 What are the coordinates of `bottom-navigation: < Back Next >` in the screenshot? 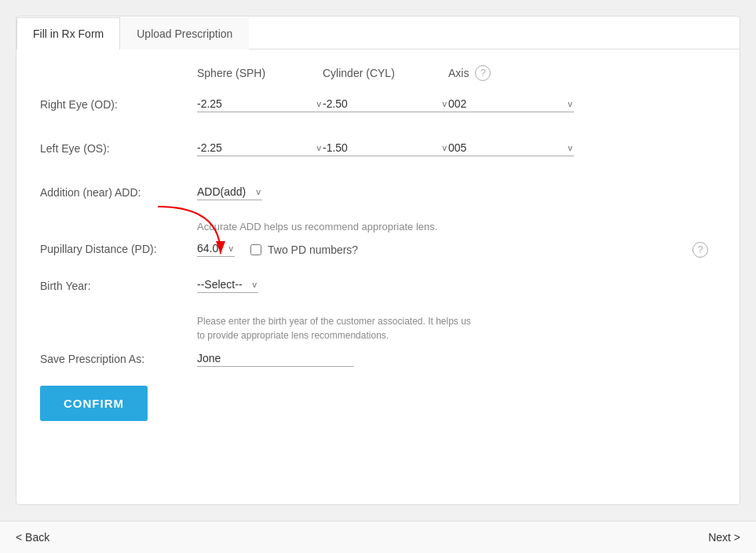 It's located at (378, 537).